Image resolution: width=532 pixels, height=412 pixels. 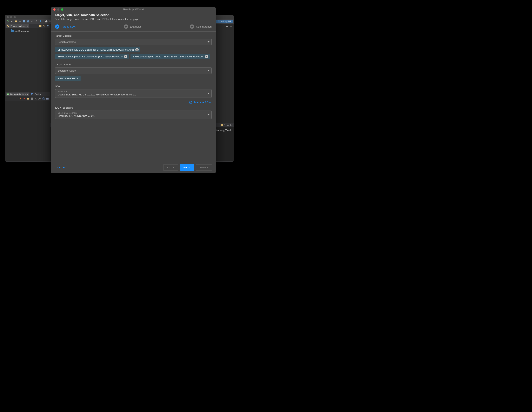 I want to click on toolchain-combo: Select IDE / Toolchain Simplicity IDE / …, so click(x=133, y=115).